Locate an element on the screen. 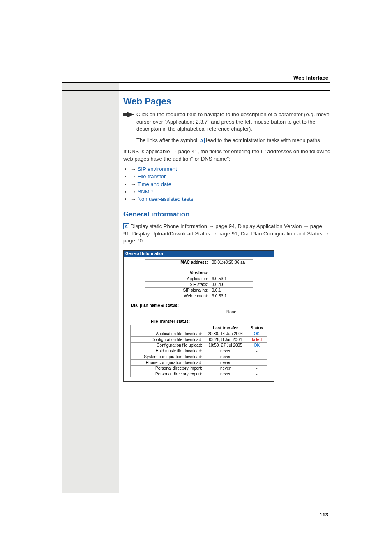 Image resolution: width=392 pixels, height=555 pixels. mac-label: MAC address: is located at coordinates (178, 262).